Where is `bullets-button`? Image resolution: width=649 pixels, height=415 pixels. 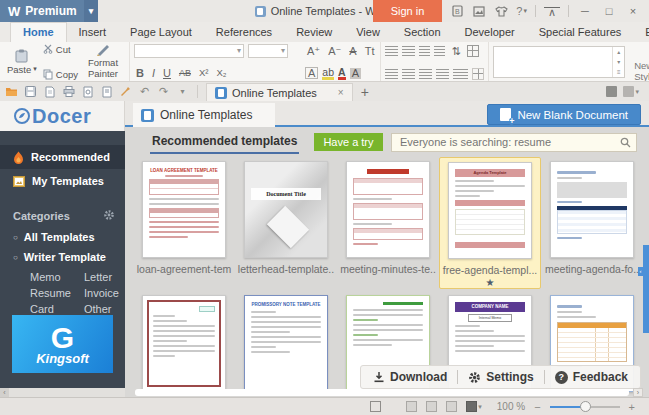
bullets-button is located at coordinates (392, 51).